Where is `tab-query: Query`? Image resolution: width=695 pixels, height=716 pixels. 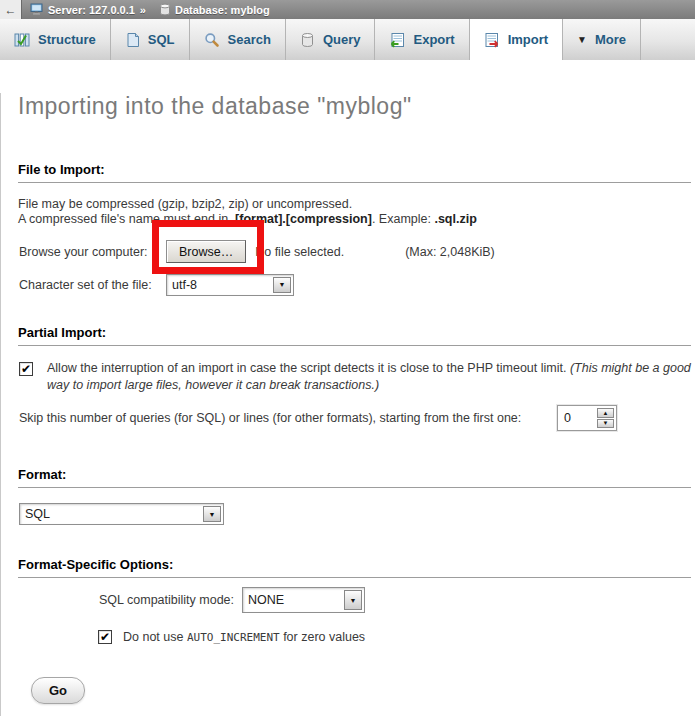
tab-query: Query is located at coordinates (331, 40).